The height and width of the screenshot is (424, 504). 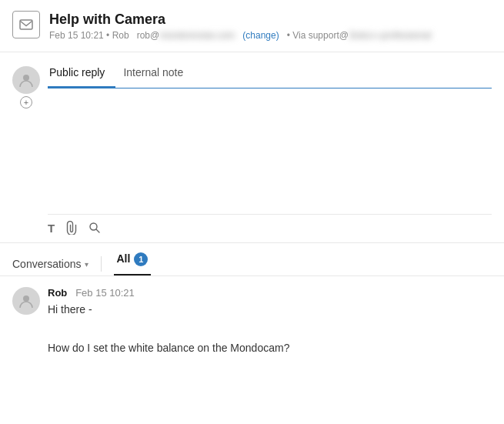 What do you see at coordinates (240, 20) in the screenshot?
I see `ticket-title: Help with Camera` at bounding box center [240, 20].